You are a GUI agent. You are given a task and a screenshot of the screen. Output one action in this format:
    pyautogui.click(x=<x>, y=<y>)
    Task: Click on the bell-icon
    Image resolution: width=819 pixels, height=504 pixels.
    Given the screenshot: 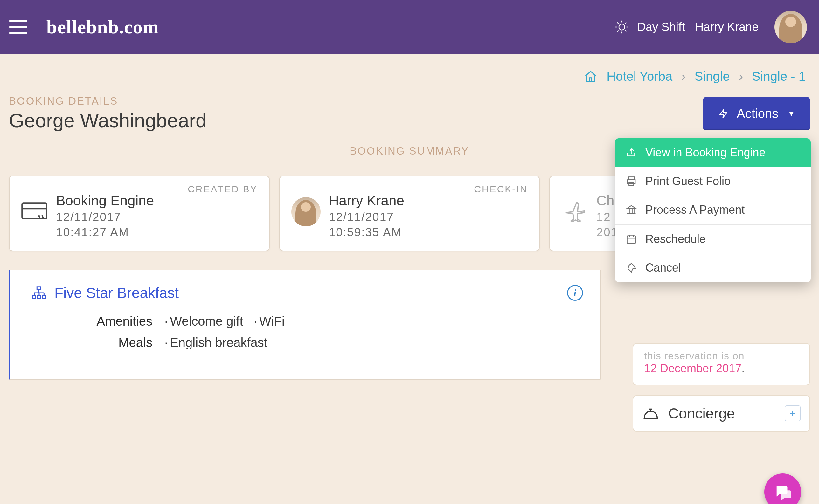 What is the action you would take?
    pyautogui.click(x=651, y=413)
    